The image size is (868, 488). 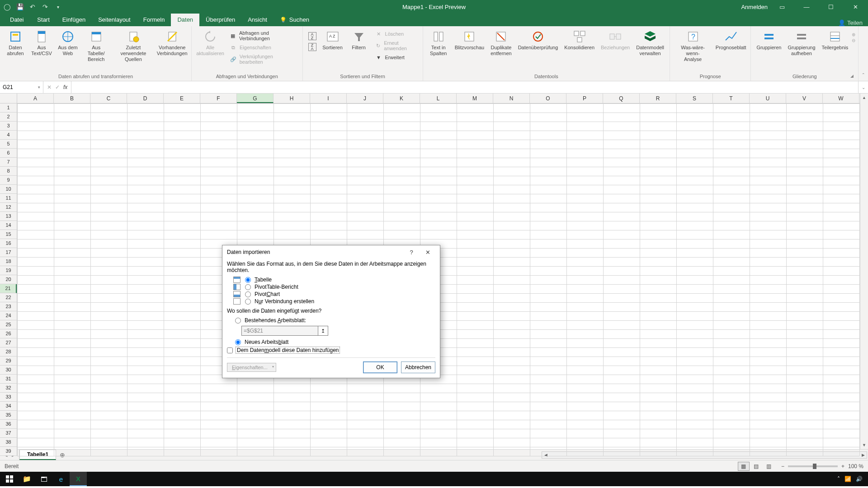 What do you see at coordinates (328, 99) in the screenshot?
I see `column-header: I` at bounding box center [328, 99].